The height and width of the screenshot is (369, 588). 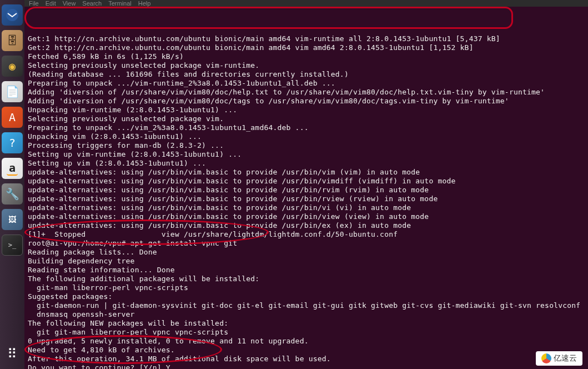 What do you see at coordinates (306, 243) in the screenshot?
I see `terminal-line: root@ai-vpu:/home/vpu# apt-get install v…` at bounding box center [306, 243].